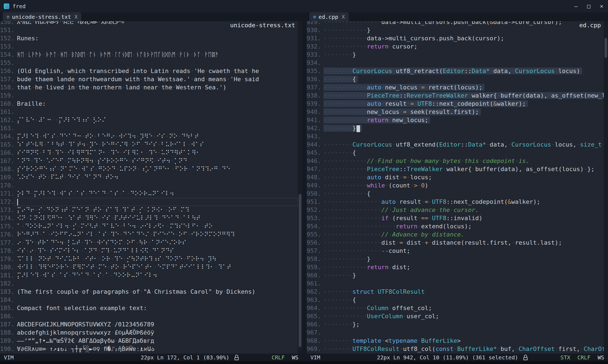 Image resolution: width=608 pixels, height=364 pixels. Describe the element at coordinates (589, 6) in the screenshot. I see `maximize-button: □` at that location.